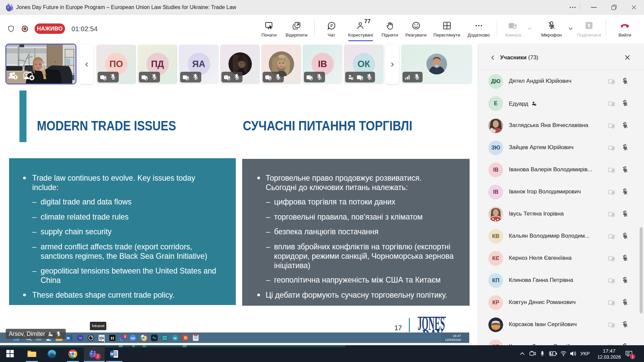 Image resolution: width=644 pixels, height=362 pixels. Describe the element at coordinates (175, 338) in the screenshot. I see `svg-text: m` at that location.